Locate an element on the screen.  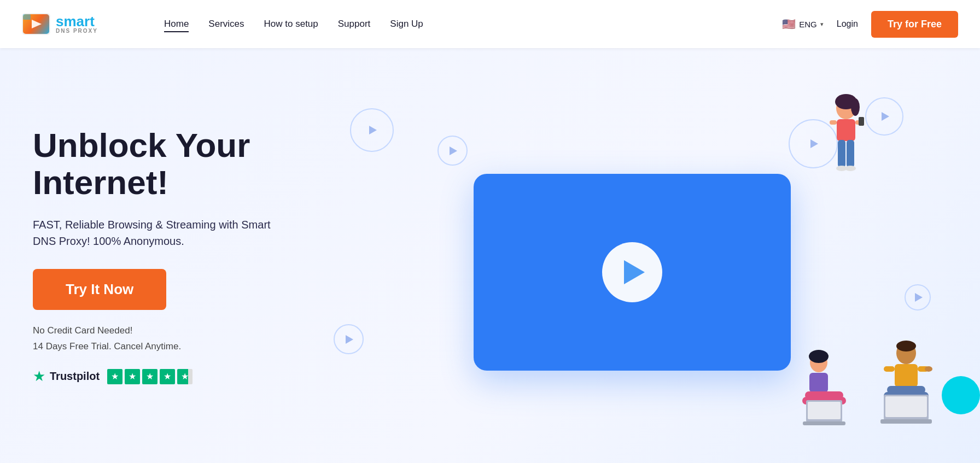
star-3: ★ is located at coordinates (150, 377).